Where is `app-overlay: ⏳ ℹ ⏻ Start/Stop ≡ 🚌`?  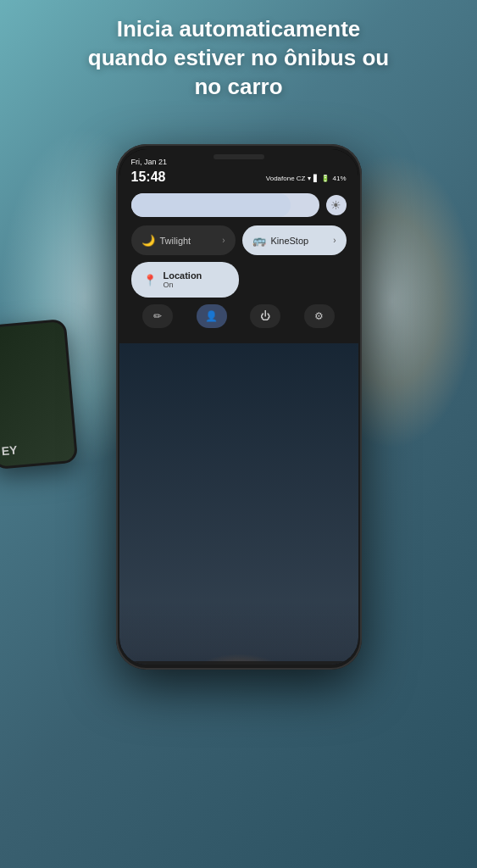 app-overlay: ⏳ ℹ ⏻ Start/Stop ≡ 🚌 is located at coordinates (239, 663).